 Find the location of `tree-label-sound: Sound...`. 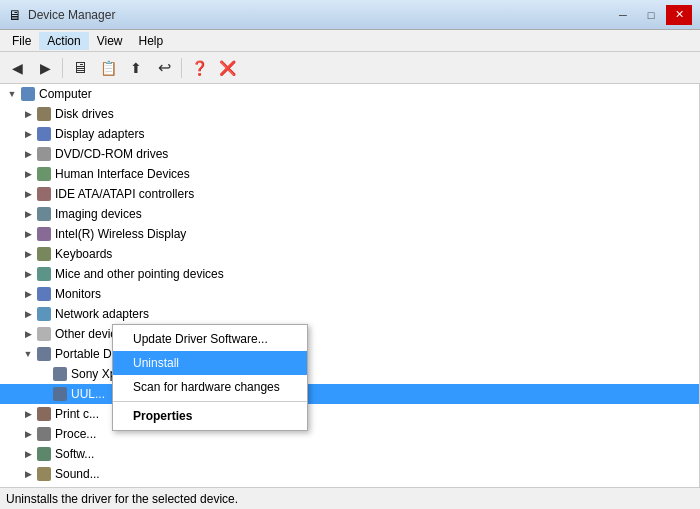

tree-label-sound: Sound... is located at coordinates (78, 474).